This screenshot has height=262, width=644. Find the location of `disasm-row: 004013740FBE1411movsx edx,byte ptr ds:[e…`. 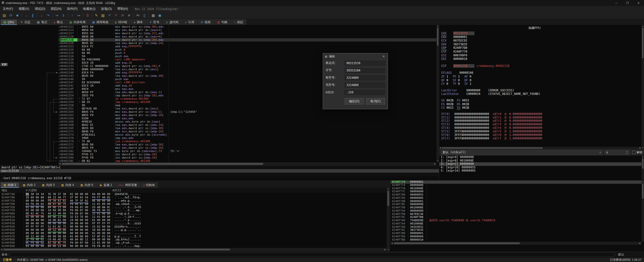

disasm-row: 004013740FBE1411movsx edx,byte ptr ds:[e… is located at coordinates (248, 135).